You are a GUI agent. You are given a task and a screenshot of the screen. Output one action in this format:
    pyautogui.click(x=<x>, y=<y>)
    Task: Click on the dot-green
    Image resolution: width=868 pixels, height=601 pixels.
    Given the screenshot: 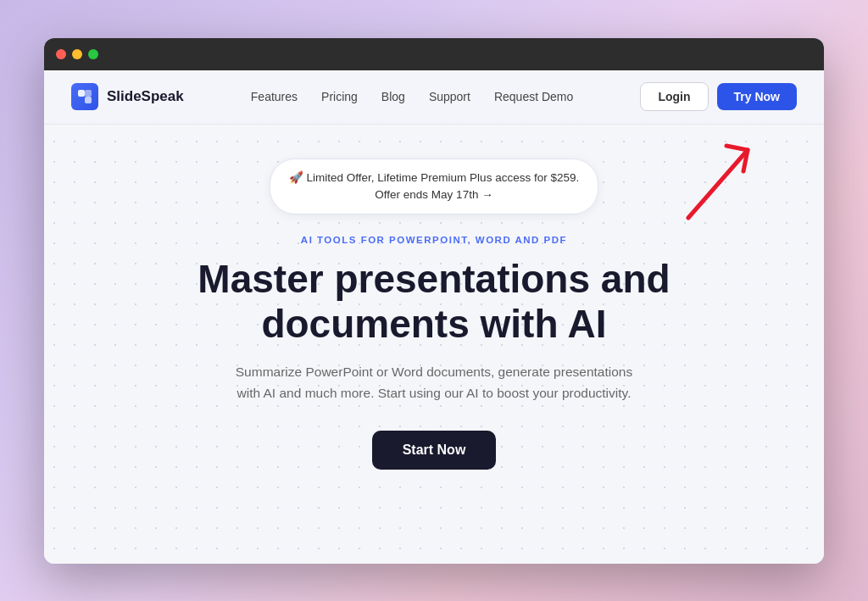 What is the action you would take?
    pyautogui.click(x=93, y=54)
    